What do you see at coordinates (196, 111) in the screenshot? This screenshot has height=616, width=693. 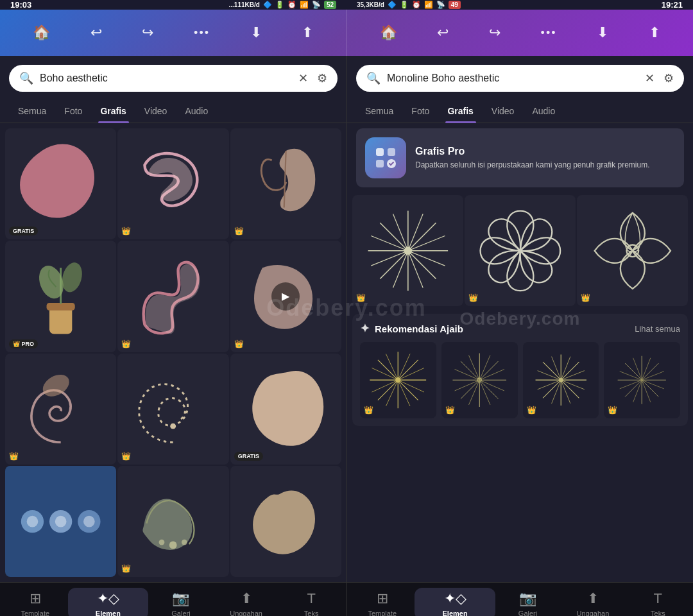 I see `tab-audio-left: Audio` at bounding box center [196, 111].